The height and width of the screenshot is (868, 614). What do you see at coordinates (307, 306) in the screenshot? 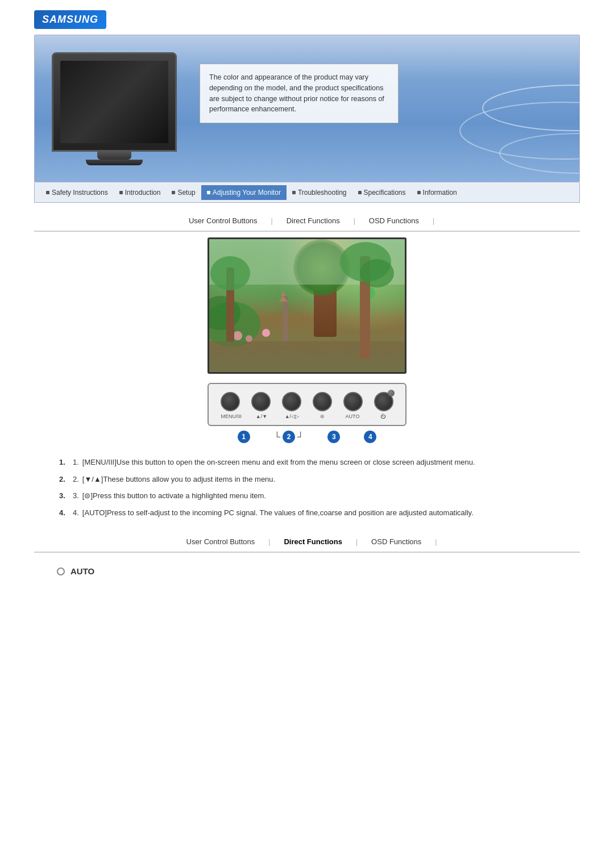
I see `garden-background` at bounding box center [307, 306].